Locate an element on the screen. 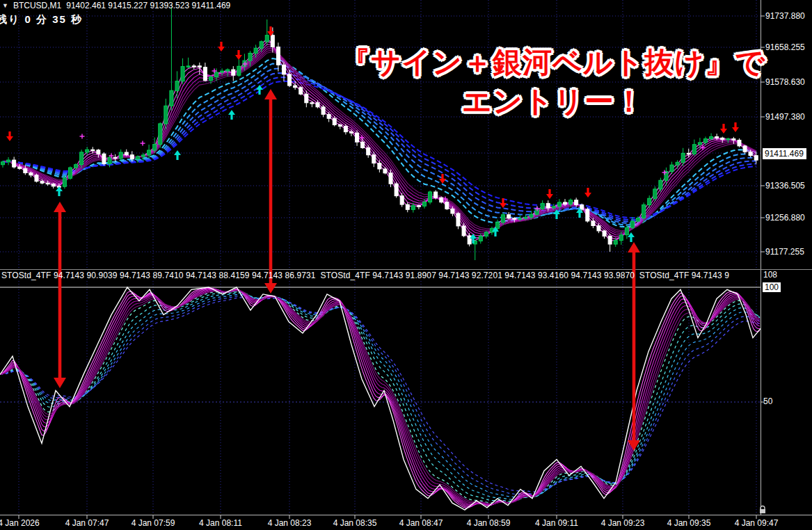 The image size is (812, 530). time-axis-label: 4 Jan 09:47 is located at coordinates (756, 523).